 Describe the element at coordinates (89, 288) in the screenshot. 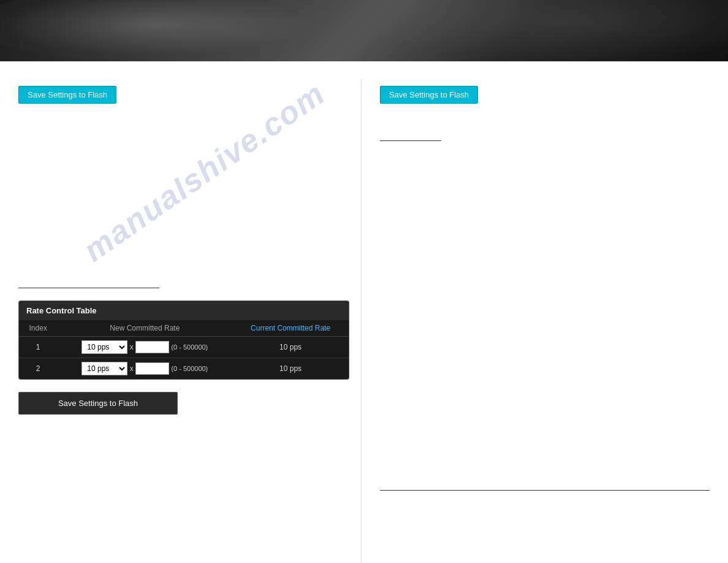

I see `left-panel-divider` at that location.